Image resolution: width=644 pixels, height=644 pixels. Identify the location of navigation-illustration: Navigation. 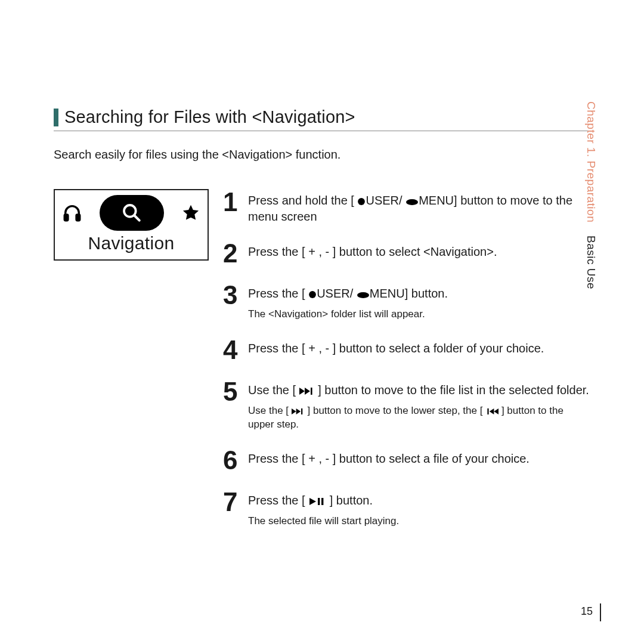
(131, 225).